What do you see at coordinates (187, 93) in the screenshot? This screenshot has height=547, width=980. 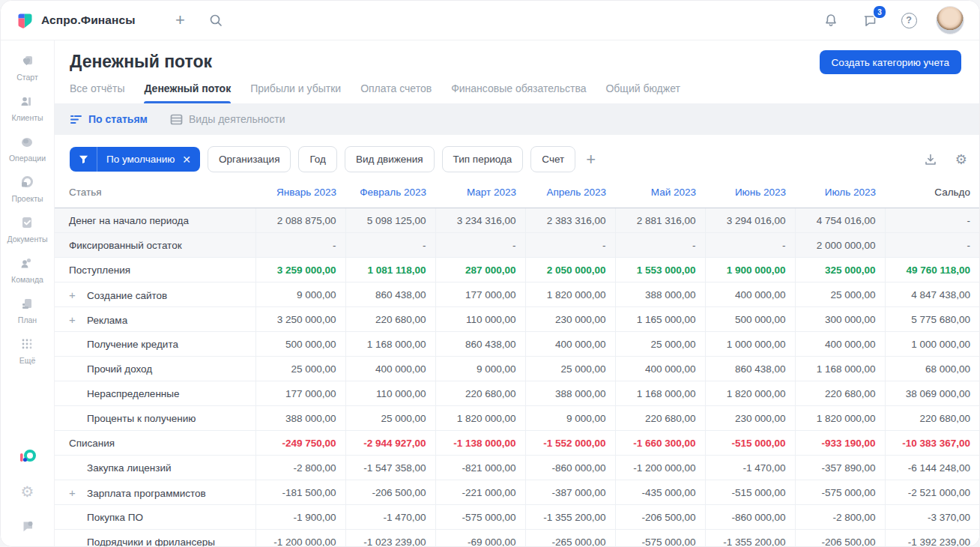 I see `tab-1: Денежный поток` at bounding box center [187, 93].